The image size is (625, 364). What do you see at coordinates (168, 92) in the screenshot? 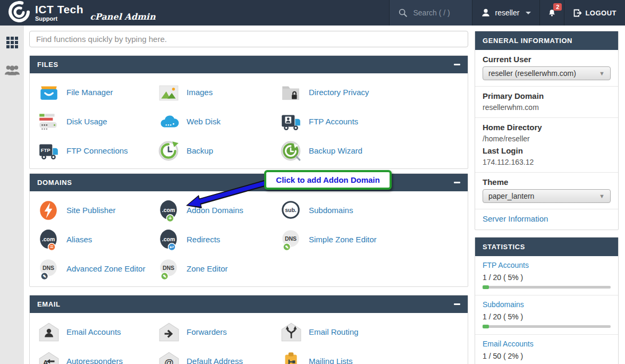
I see `images-icon` at bounding box center [168, 92].